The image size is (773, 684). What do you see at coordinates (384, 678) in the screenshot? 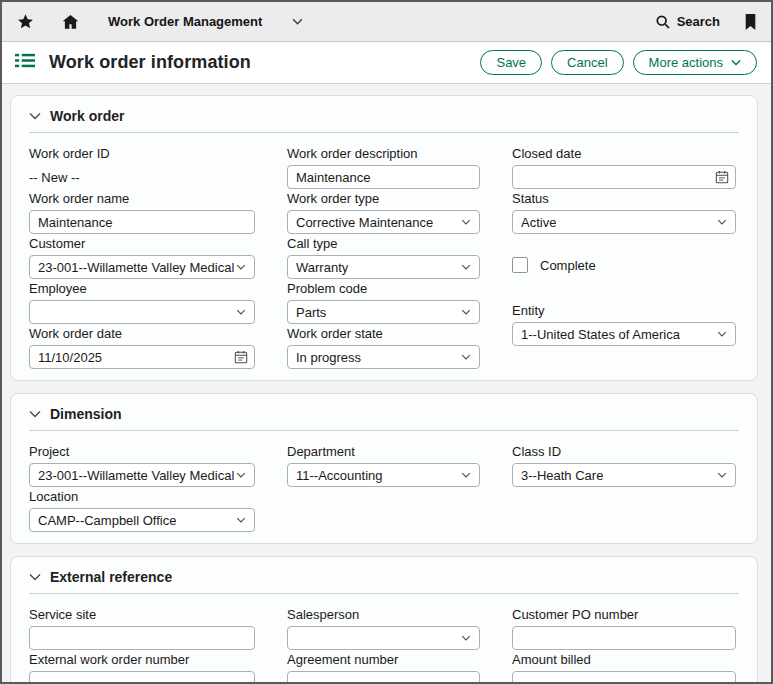
I see `agreement-number-input` at bounding box center [384, 678].